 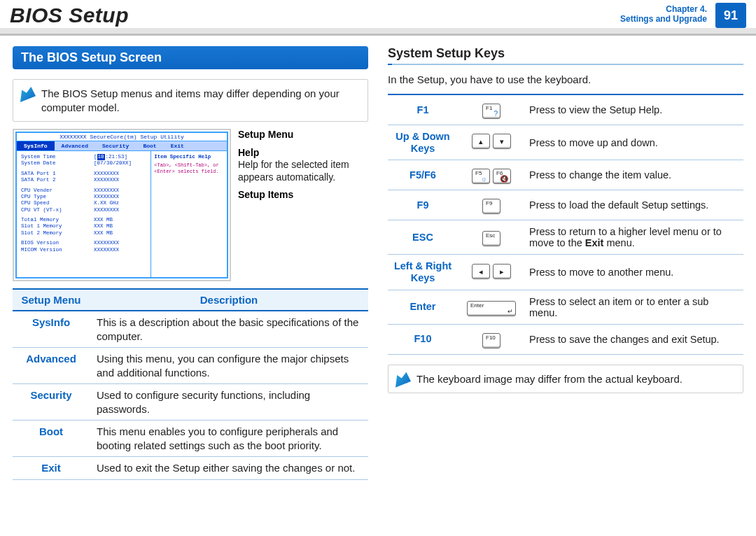 What do you see at coordinates (566, 238) in the screenshot?
I see `table-row: ESCEscPress to return to a higher level …` at bounding box center [566, 238].